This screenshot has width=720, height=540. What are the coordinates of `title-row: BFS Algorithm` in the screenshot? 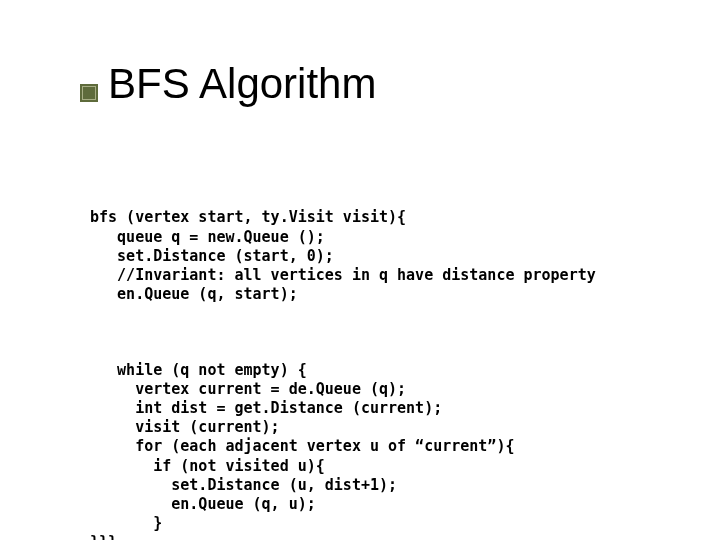 It's located at (228, 84).